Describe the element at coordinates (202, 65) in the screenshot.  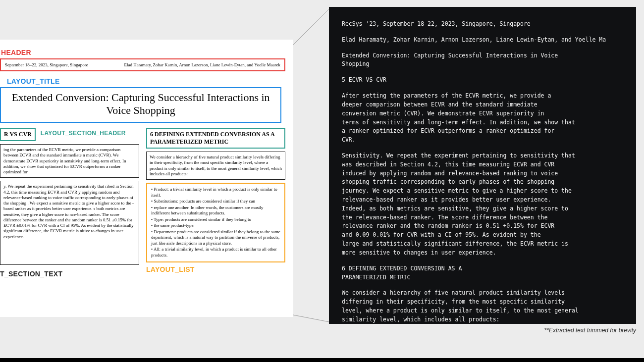
I see `header-right: Elad Haramaty, Zohar Karnin, Arnon Lazer…` at that location.